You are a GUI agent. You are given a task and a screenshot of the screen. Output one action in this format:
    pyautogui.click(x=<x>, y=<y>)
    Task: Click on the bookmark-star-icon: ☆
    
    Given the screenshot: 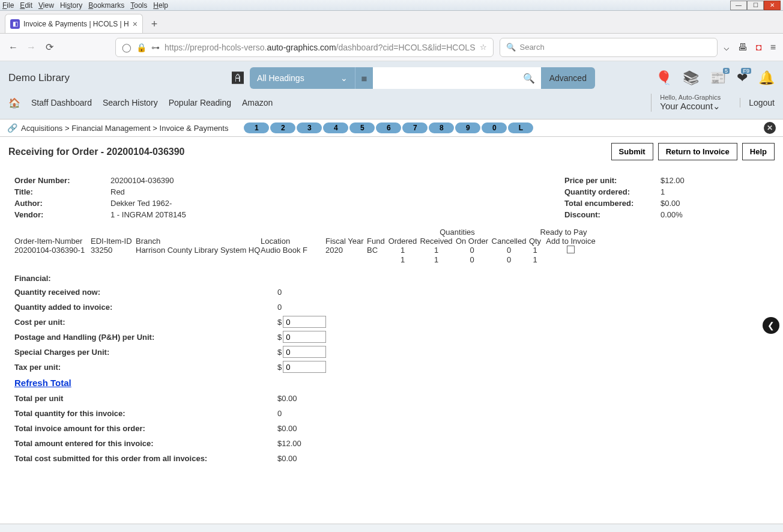 What is the action you would take?
    pyautogui.click(x=483, y=47)
    